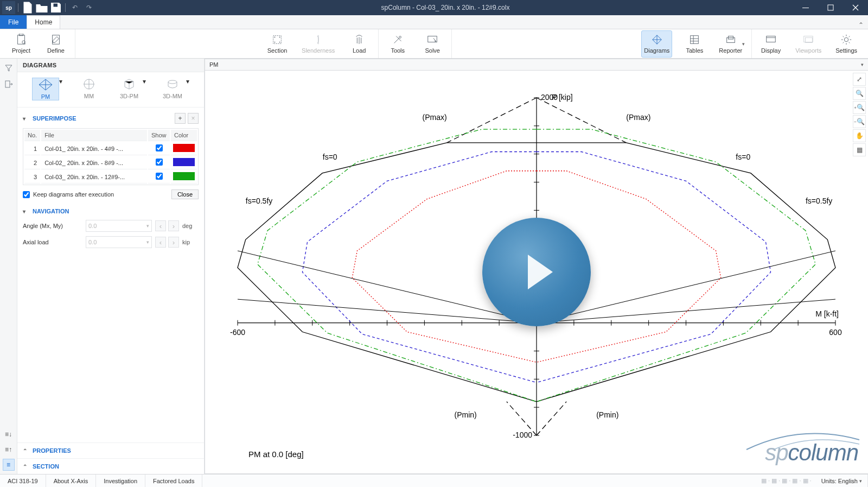 The height and width of the screenshot is (487, 868). What do you see at coordinates (89, 8) in the screenshot?
I see `redo-icon: ↷` at bounding box center [89, 8].